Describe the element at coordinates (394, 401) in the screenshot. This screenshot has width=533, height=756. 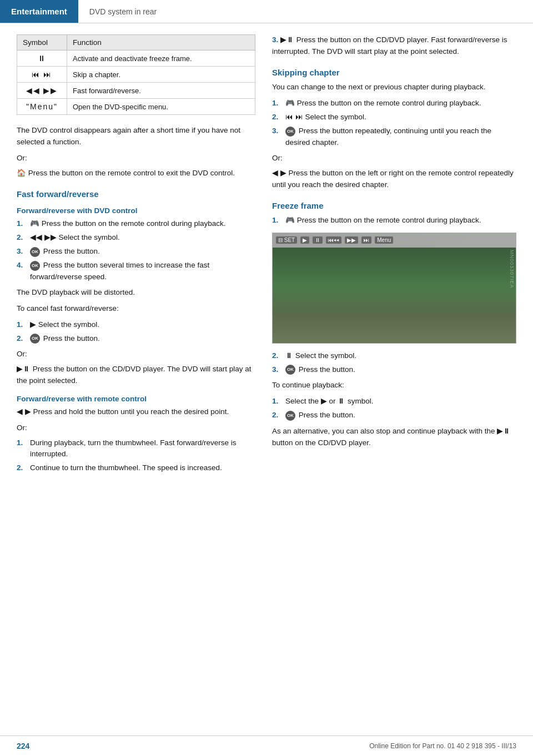
I see `list-item: 1. Select the ▶ or ⏸ symbol.` at that location.